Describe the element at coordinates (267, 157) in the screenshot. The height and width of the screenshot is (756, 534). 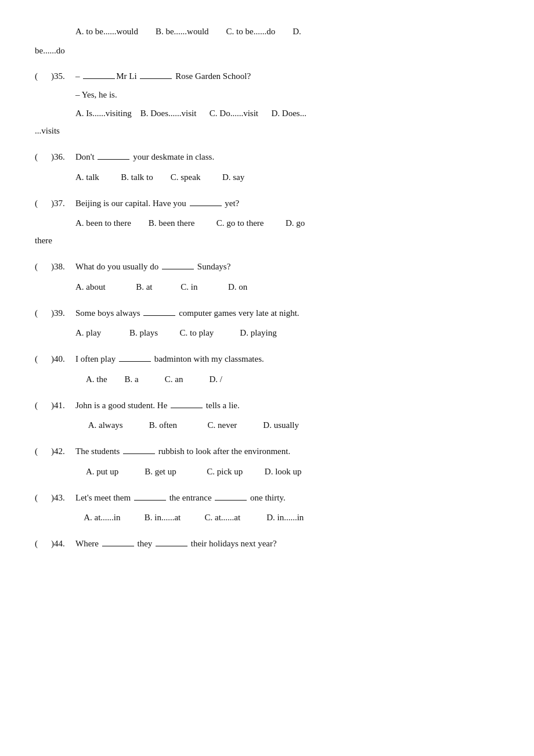
I see `q36-line: ( )36. Don't your deskmate in class.` at that location.